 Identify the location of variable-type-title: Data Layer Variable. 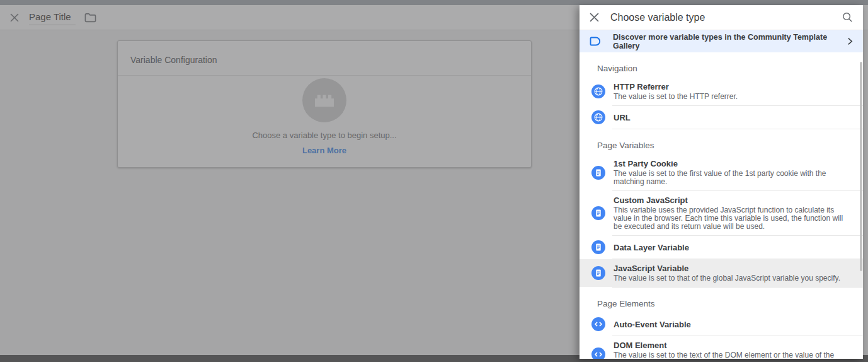
(651, 247).